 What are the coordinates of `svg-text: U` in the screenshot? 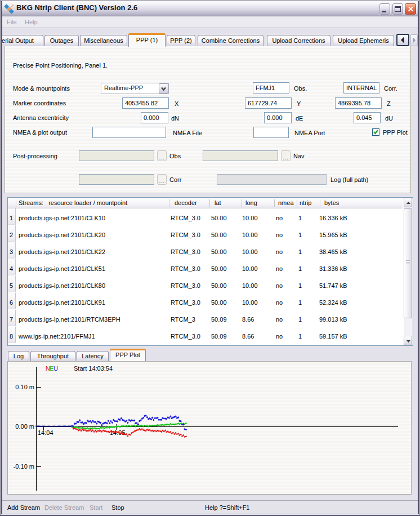 It's located at (56, 368).